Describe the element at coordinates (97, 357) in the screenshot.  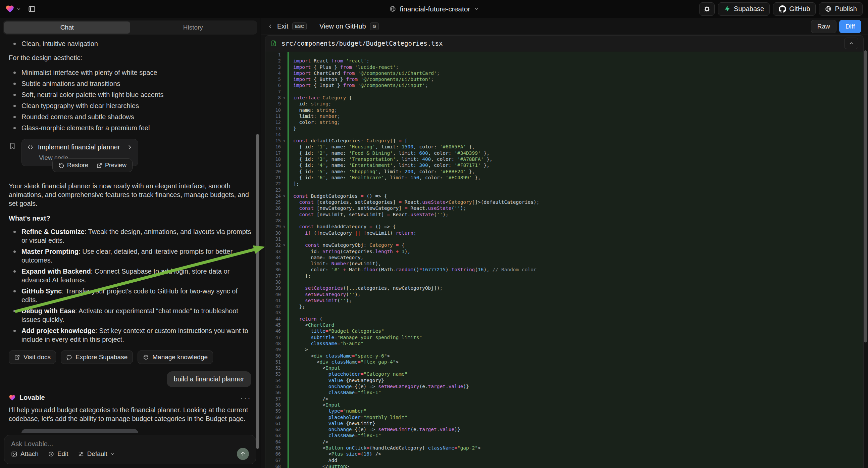
I see `explore-supabase-button: Explore Supabase` at that location.